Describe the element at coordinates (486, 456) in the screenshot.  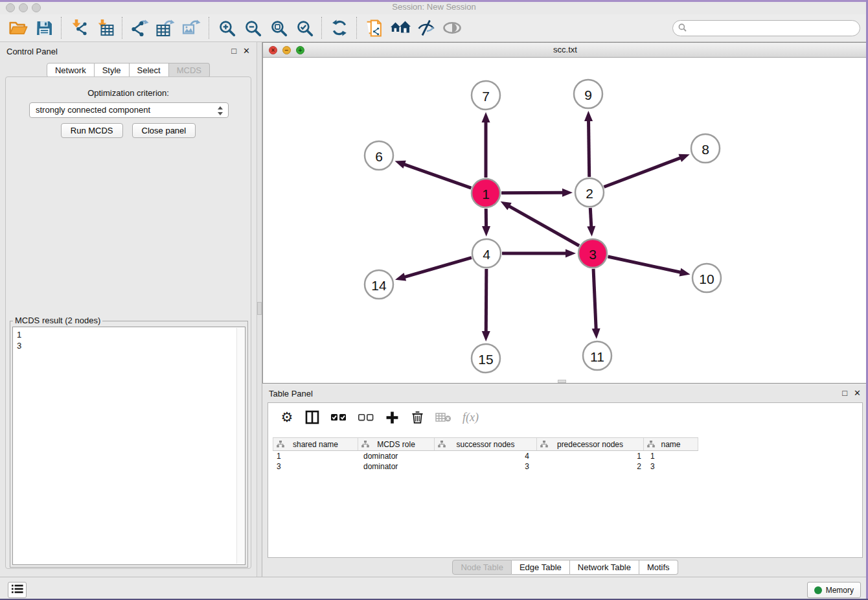
I see `table-cell: 4` at that location.